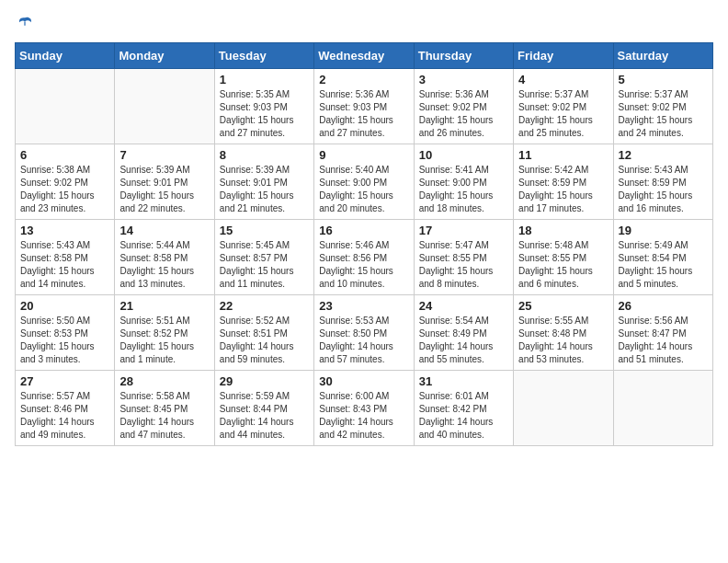 Image resolution: width=728 pixels, height=563 pixels. I want to click on day-info: Sunrise: 5:40 AMSunset: 9:00 PMDaylight:…, so click(364, 190).